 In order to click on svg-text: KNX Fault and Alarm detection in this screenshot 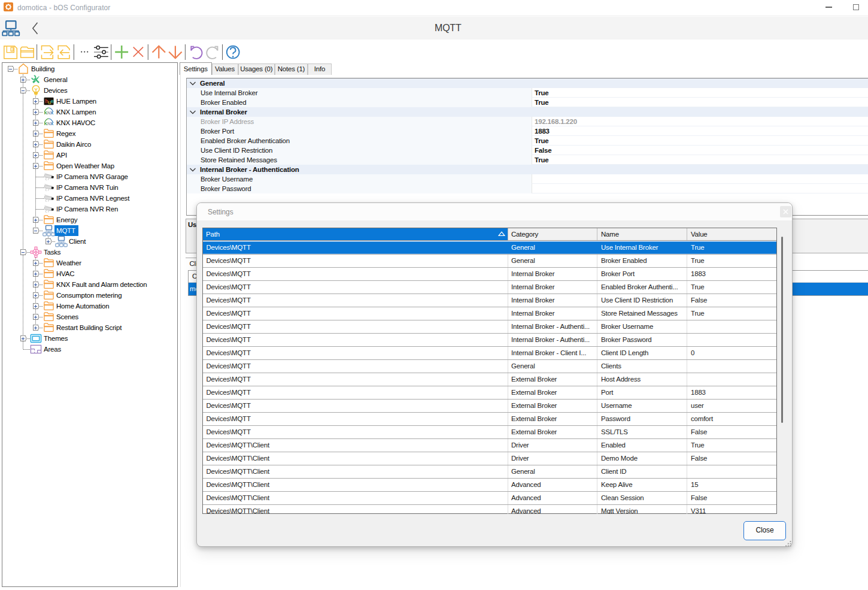, I will do `click(102, 285)`.